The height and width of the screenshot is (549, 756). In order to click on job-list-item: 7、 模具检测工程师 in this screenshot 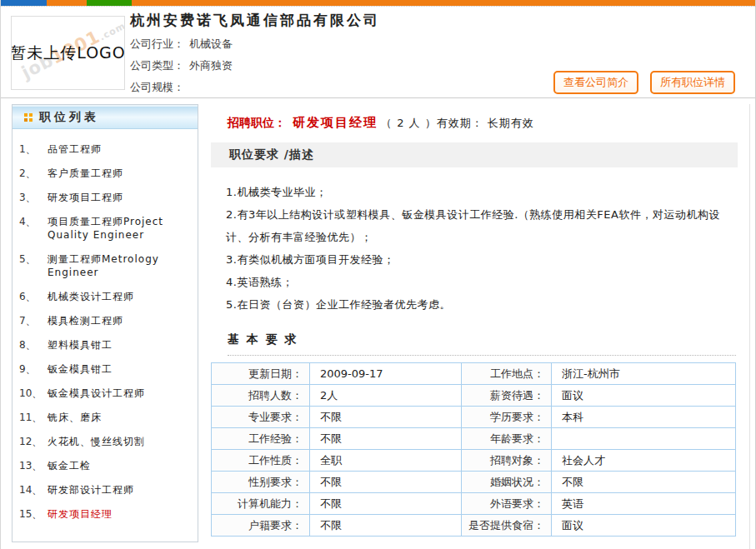, I will do `click(106, 322)`.